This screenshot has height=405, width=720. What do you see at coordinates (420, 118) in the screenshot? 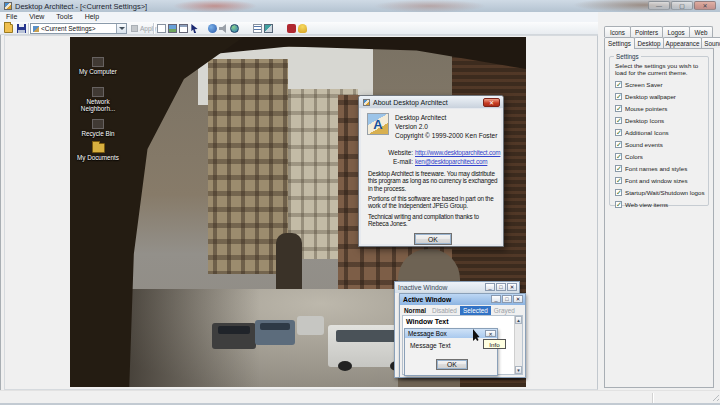
I see `about-app-name: Desktop Architect` at bounding box center [420, 118].